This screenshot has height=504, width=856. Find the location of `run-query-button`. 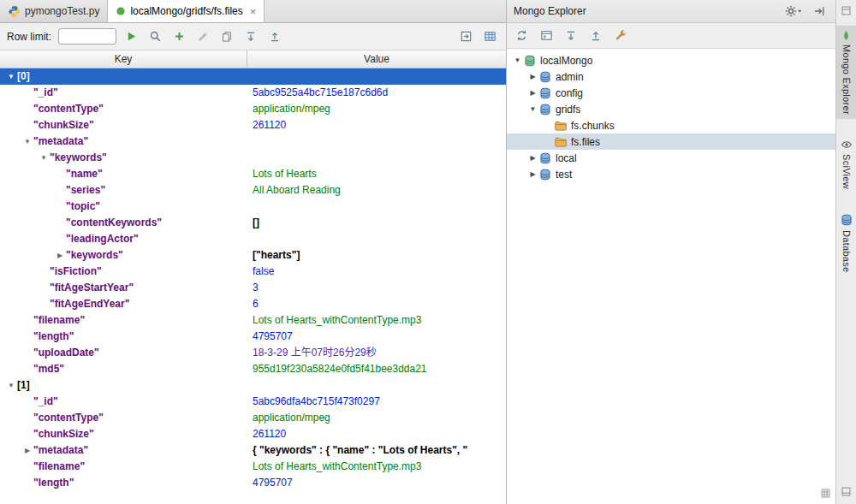

run-query-button is located at coordinates (131, 37).